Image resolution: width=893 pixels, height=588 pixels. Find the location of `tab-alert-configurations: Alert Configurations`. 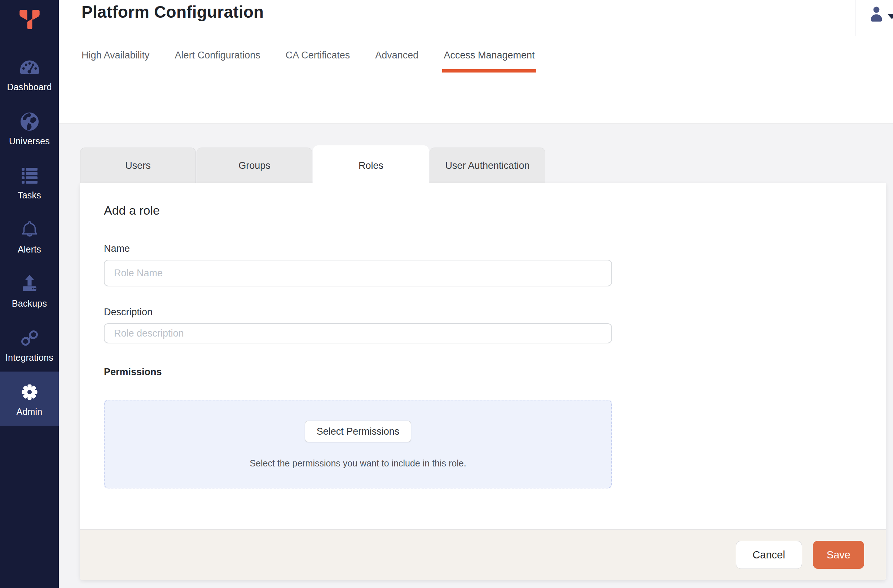

tab-alert-configurations: Alert Configurations is located at coordinates (218, 61).